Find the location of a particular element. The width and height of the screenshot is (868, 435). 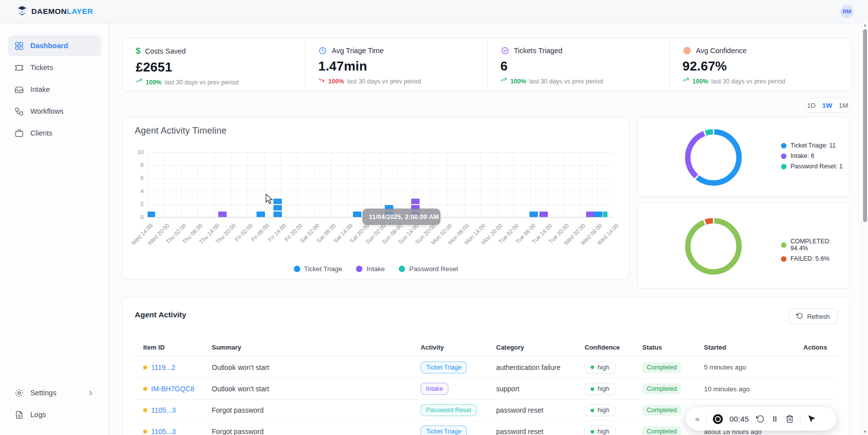

page-scrollbar: ▲ ▼ is located at coordinates (865, 228).